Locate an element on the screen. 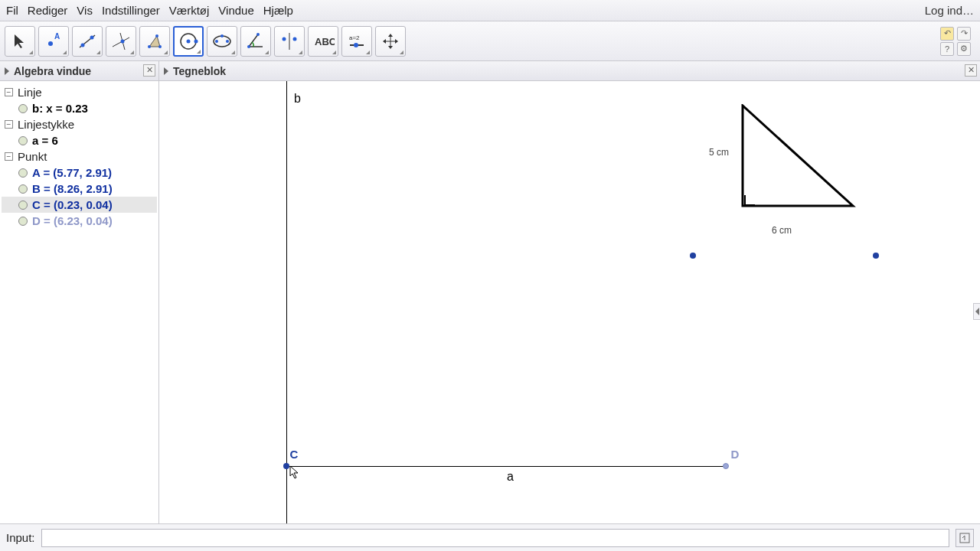 This screenshot has width=980, height=551. tool-perpendicular is located at coordinates (121, 41).